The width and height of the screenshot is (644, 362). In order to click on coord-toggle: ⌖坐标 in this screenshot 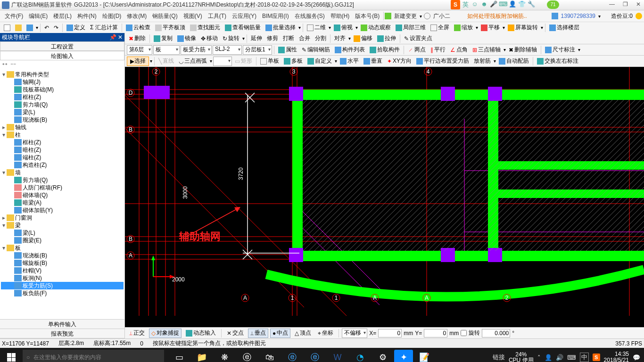, I will do `click(325, 333)`.